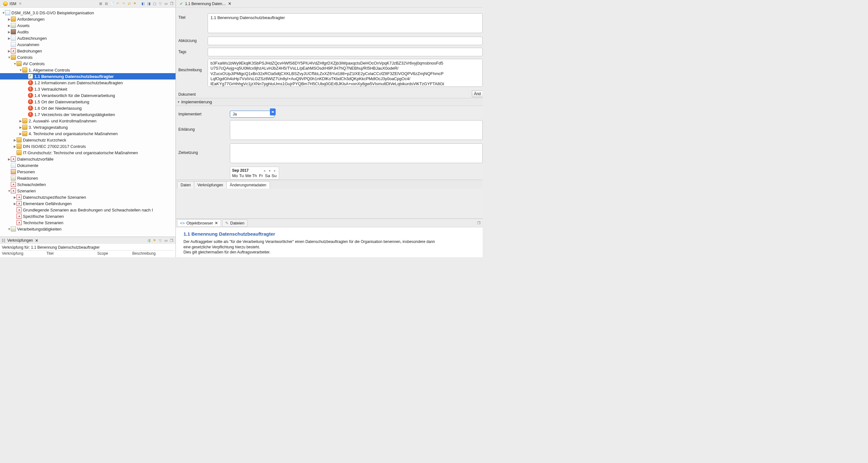  What do you see at coordinates (100, 4) in the screenshot?
I see `expand-all-icon: ⊞` at bounding box center [100, 4].